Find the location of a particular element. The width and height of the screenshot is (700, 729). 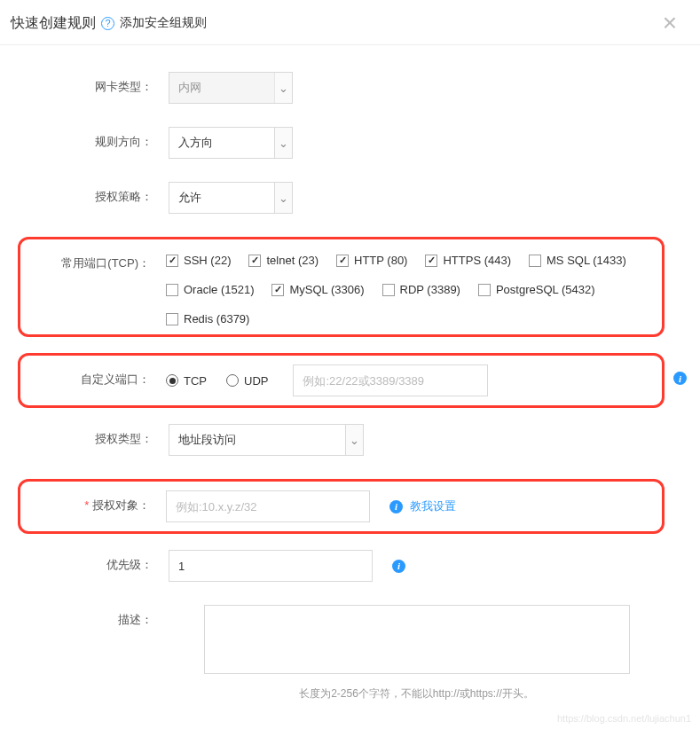

row-custom-port: 自定义端口： TCP UDP is located at coordinates (318, 380).